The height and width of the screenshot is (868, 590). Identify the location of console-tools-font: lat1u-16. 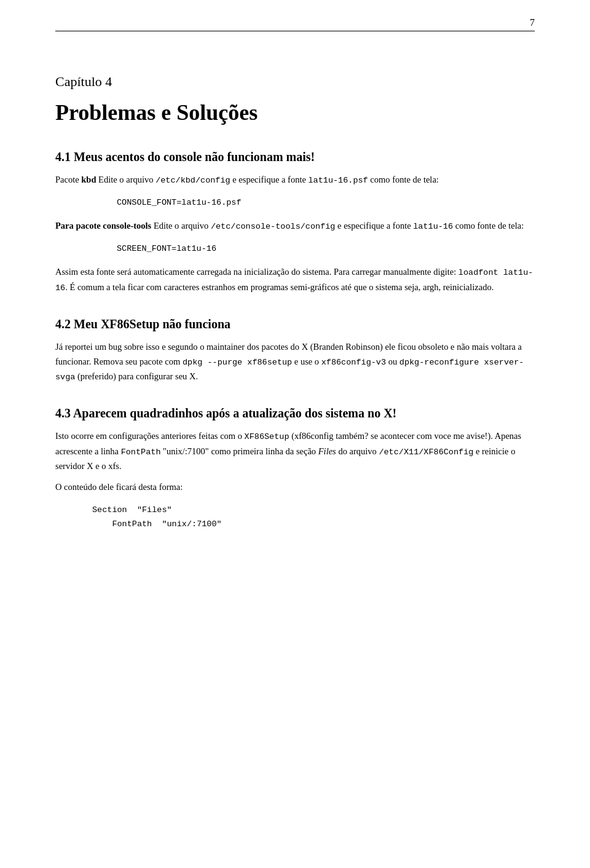
(433, 226).